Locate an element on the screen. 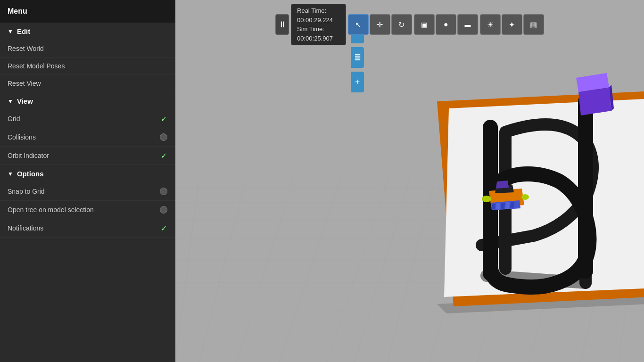 This screenshot has width=644, height=362. grid-check: ✓ is located at coordinates (164, 119).